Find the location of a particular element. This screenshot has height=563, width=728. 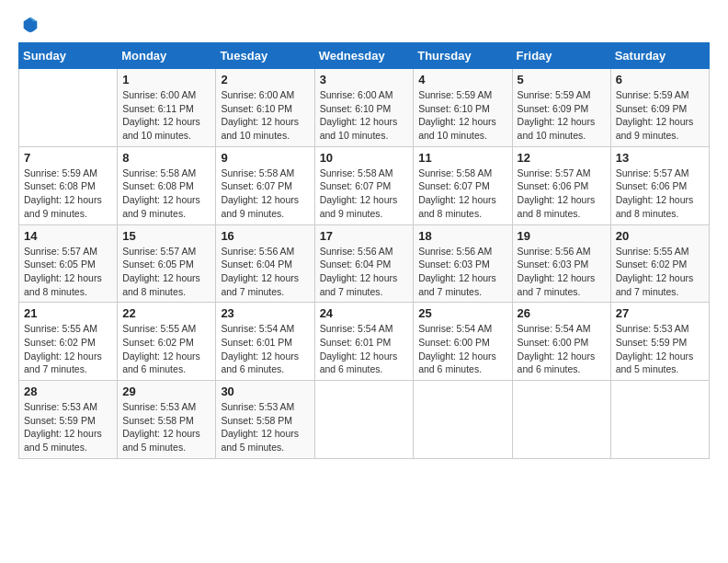

calendar-cell: 10Sunrise: 5:58 AMSunset: 6:07 PMDayligh… is located at coordinates (364, 186).